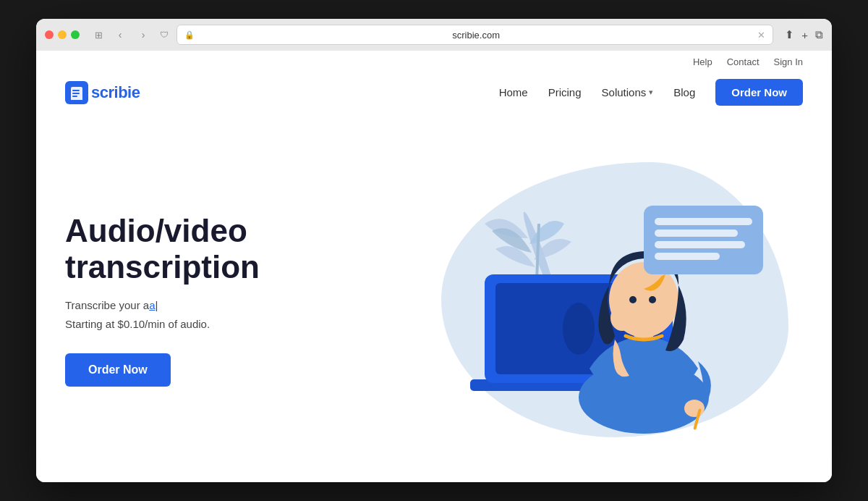 This screenshot has width=868, height=501. Describe the element at coordinates (164, 35) in the screenshot. I see `shield-icon: 🛡` at that location.